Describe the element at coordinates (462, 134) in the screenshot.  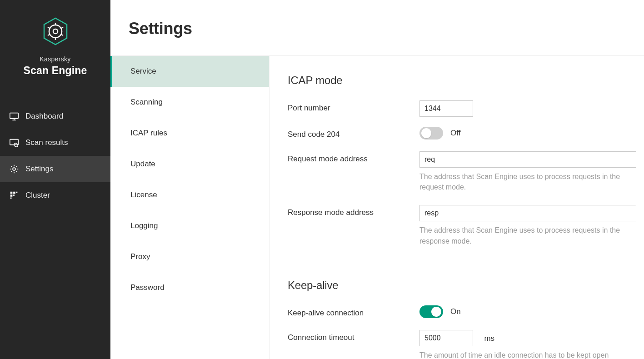
I see `field-send-code-204: Send code 204 Off` at that location.